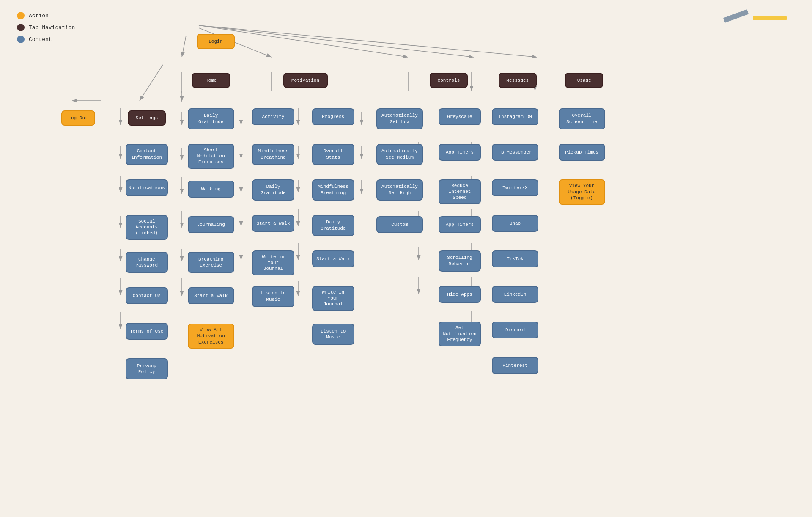  What do you see at coordinates (211, 336) in the screenshot?
I see `node-home_view_all: View All Motivation Exercises` at bounding box center [211, 336].